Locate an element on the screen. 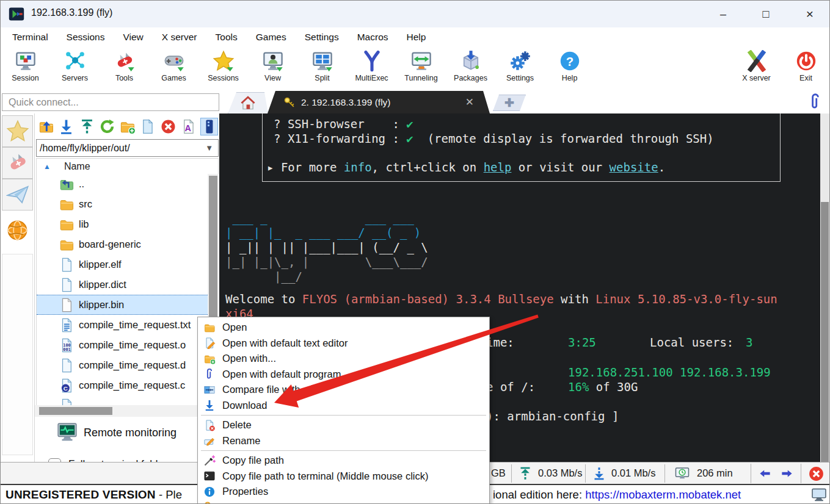 This screenshot has height=504, width=830. terminal-scrollbar is located at coordinates (825, 288).